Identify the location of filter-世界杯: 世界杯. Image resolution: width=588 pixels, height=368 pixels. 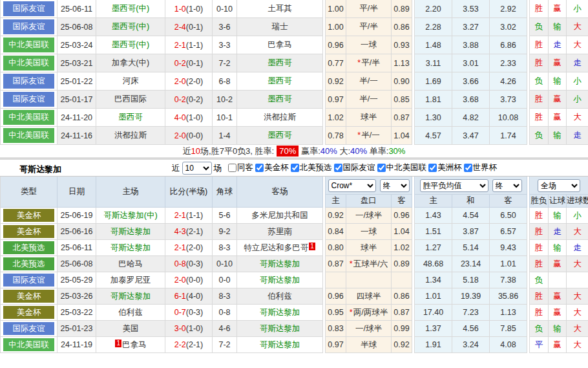
(481, 168).